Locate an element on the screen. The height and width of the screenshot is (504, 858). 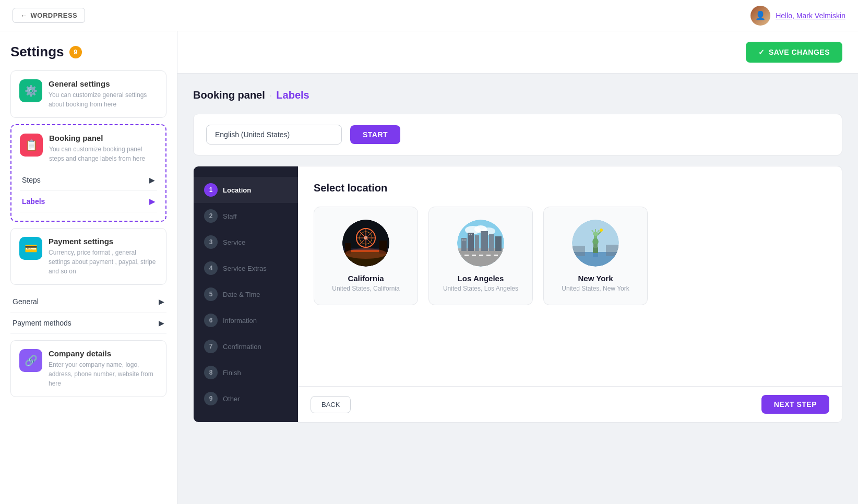
language-row: English (United States) START is located at coordinates (518, 135).